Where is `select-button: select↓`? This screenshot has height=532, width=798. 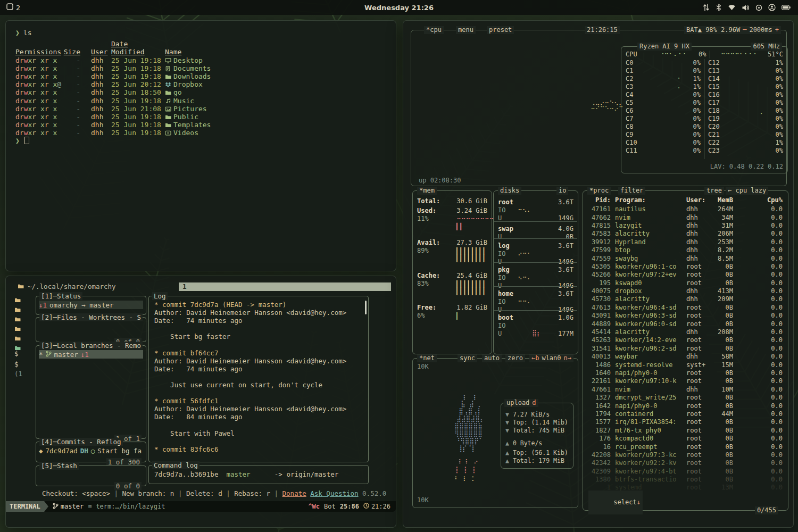
select-button: select↓ is located at coordinates (616, 502).